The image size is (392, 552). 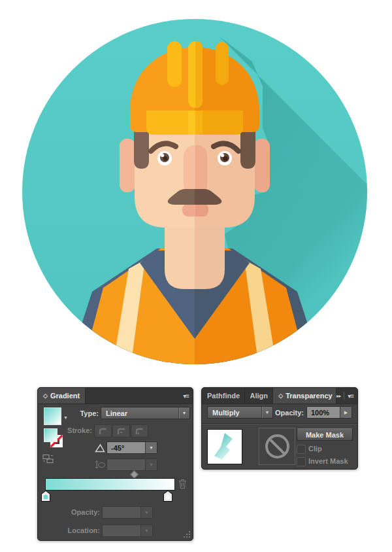 I want to click on invert-mask-label: Invert Mask, so click(x=328, y=461).